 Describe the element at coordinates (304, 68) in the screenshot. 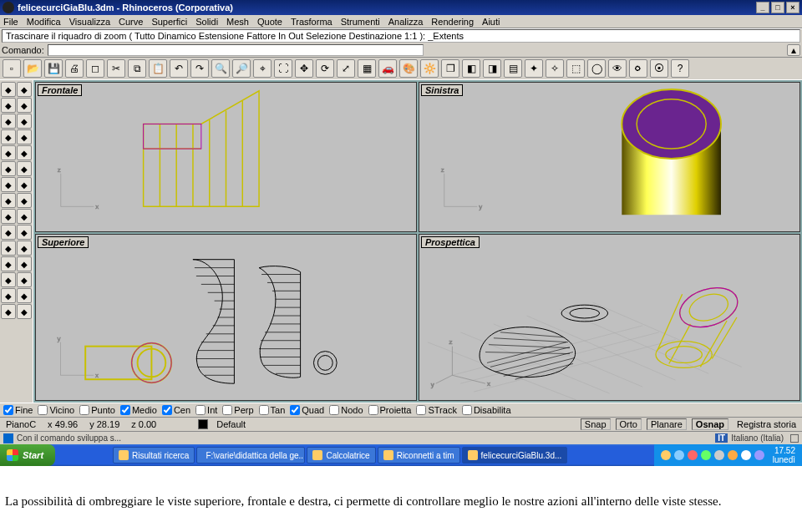

I see `move-icon: ✥` at that location.